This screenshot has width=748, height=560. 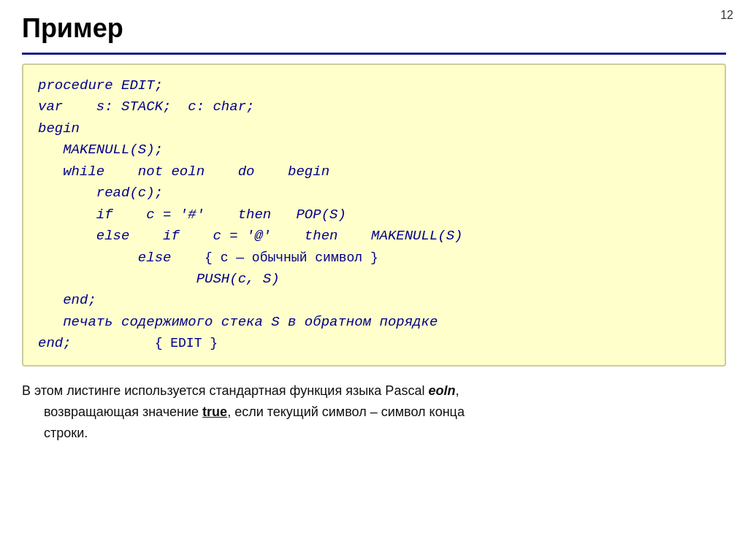 What do you see at coordinates (374, 25) in the screenshot?
I see `title-section: Пример` at bounding box center [374, 25].